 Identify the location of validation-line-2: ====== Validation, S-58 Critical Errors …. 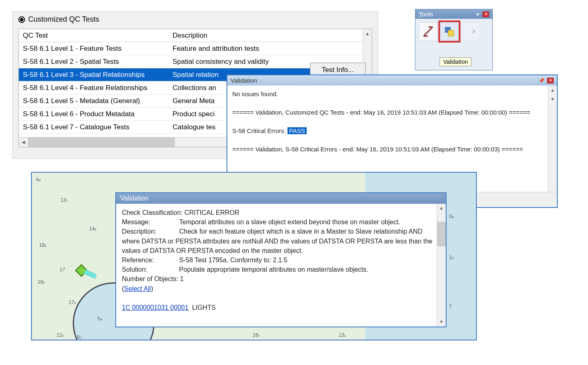
(392, 150).